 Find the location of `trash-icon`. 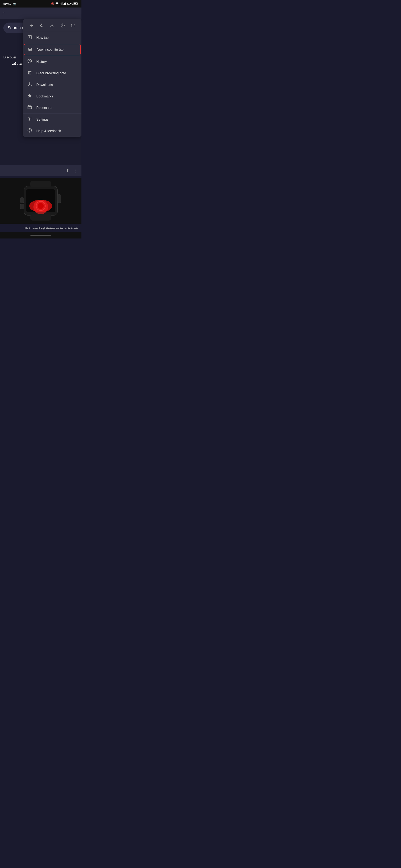

trash-icon is located at coordinates (30, 73).